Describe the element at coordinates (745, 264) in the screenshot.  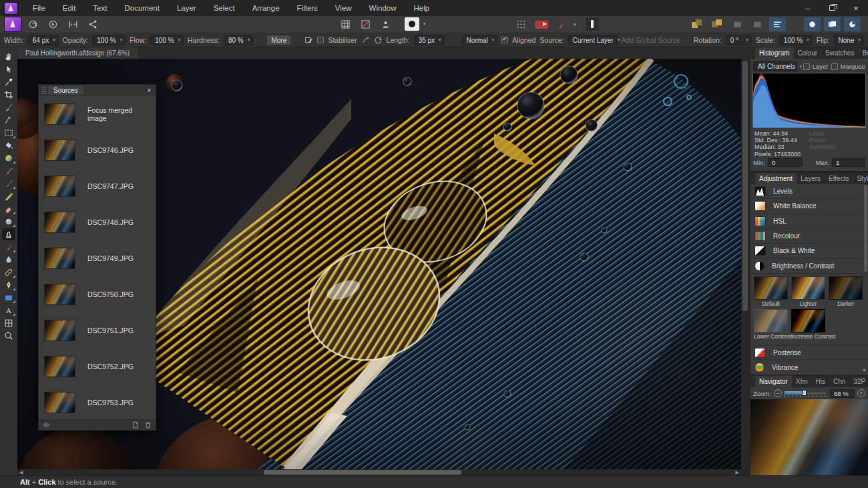
I see `canvas-vertical-scrollbar` at that location.